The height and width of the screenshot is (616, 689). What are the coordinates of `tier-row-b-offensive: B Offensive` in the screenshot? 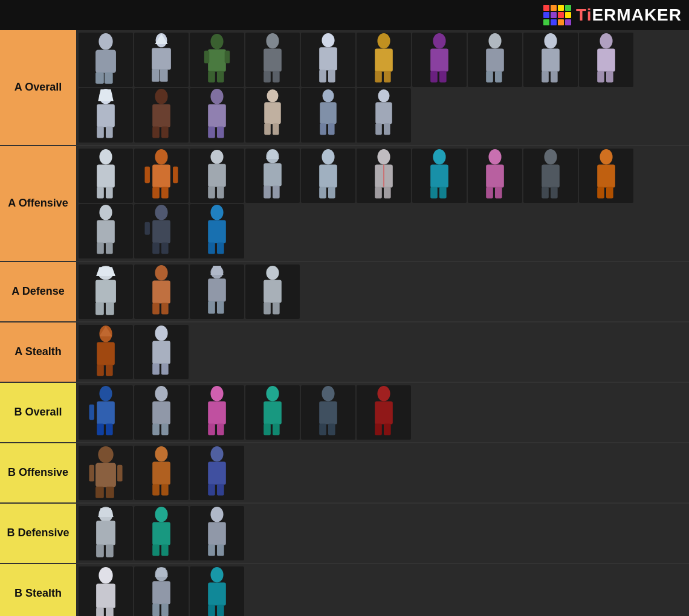 It's located at (344, 473).